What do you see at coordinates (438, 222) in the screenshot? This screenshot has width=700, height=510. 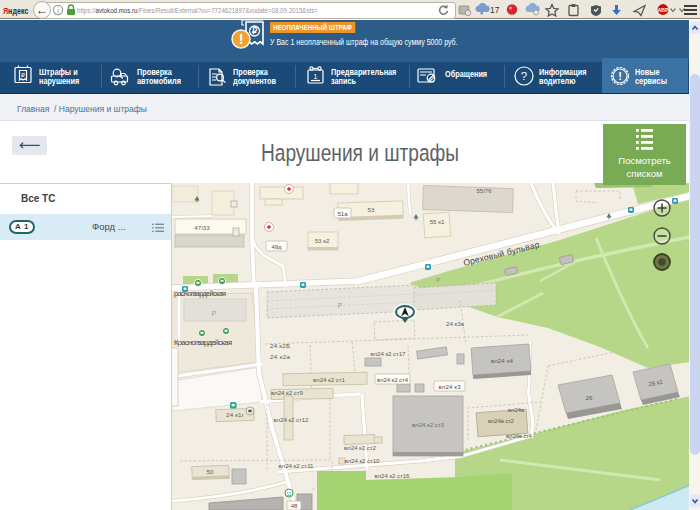 I see `svg-text: 55 к1` at bounding box center [438, 222].